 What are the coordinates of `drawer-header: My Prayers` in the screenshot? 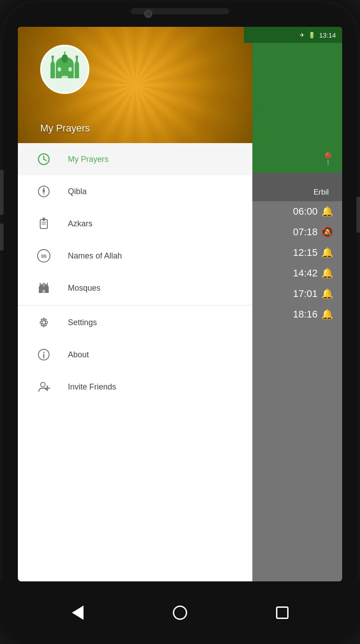 It's located at (135, 85).